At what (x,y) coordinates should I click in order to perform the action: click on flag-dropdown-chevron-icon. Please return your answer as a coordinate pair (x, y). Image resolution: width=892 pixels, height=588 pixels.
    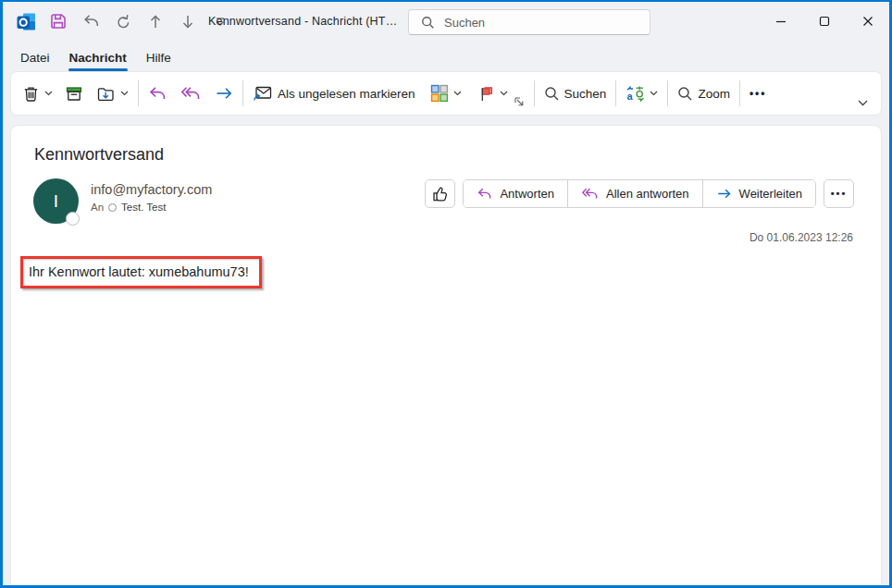
    Looking at the image, I should click on (503, 93).